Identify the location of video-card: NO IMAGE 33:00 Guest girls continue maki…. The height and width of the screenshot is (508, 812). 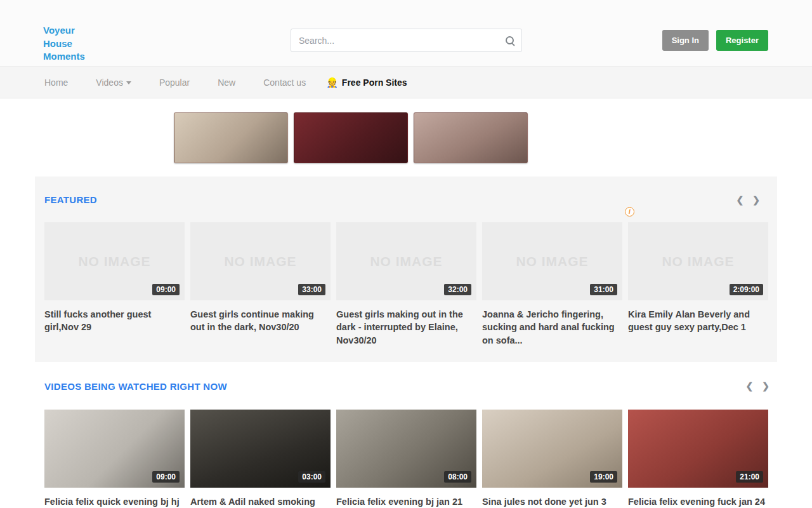
(260, 284).